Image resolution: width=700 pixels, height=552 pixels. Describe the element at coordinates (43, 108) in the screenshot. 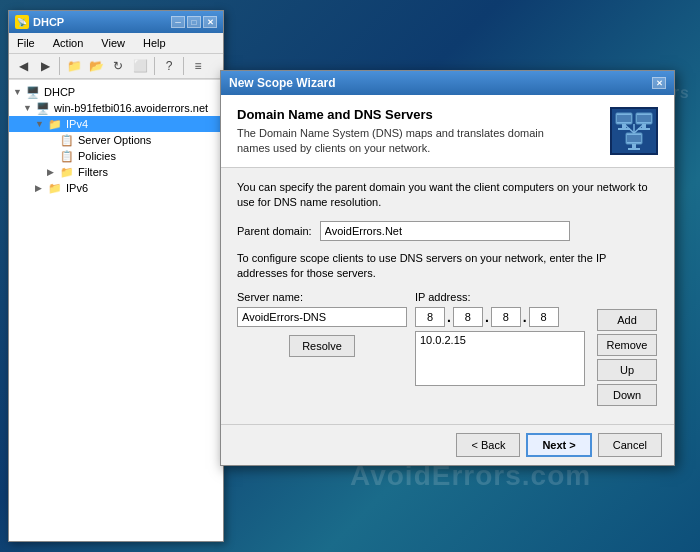

I see `server-icon: 🖥️` at that location.